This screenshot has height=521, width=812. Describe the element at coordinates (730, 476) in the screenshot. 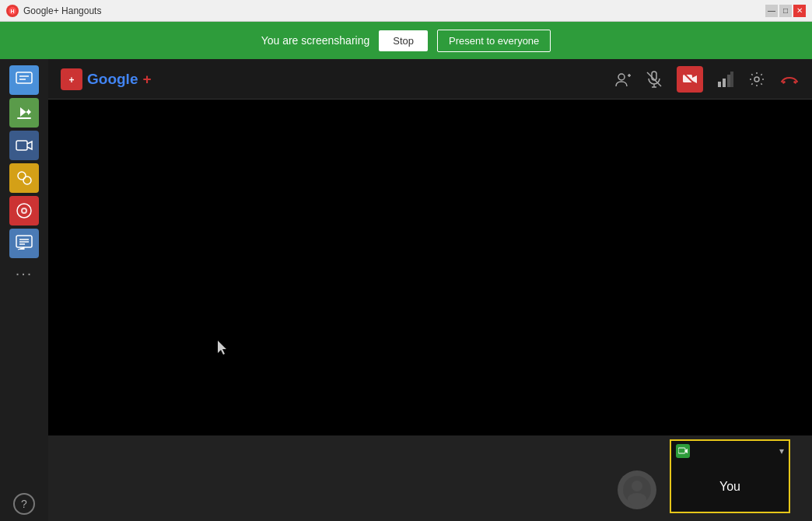

I see `you-thumbnail: ▾ You` at that location.